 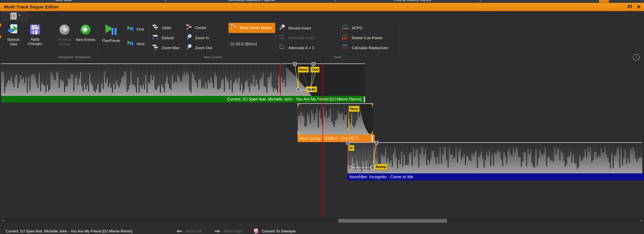 What do you see at coordinates (201, 28) in the screenshot?
I see `center-label: Center` at bounding box center [201, 28].